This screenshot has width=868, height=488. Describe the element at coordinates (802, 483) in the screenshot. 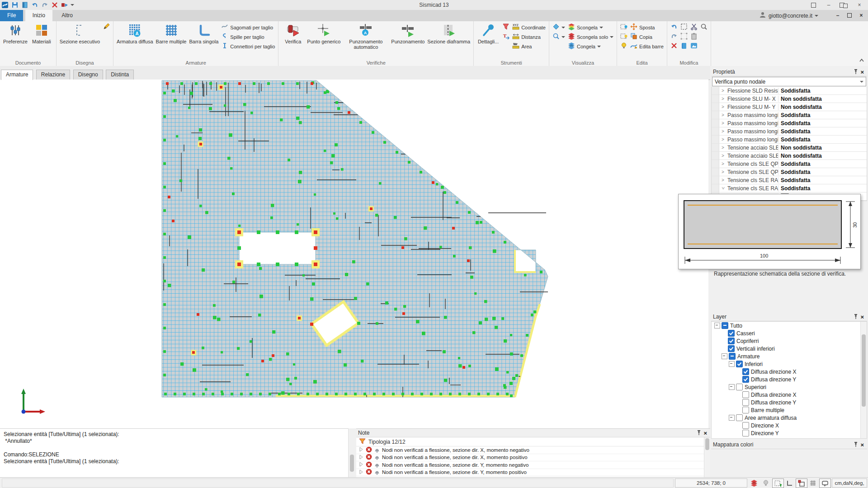

I see `viewport-toggle-icon` at that location.